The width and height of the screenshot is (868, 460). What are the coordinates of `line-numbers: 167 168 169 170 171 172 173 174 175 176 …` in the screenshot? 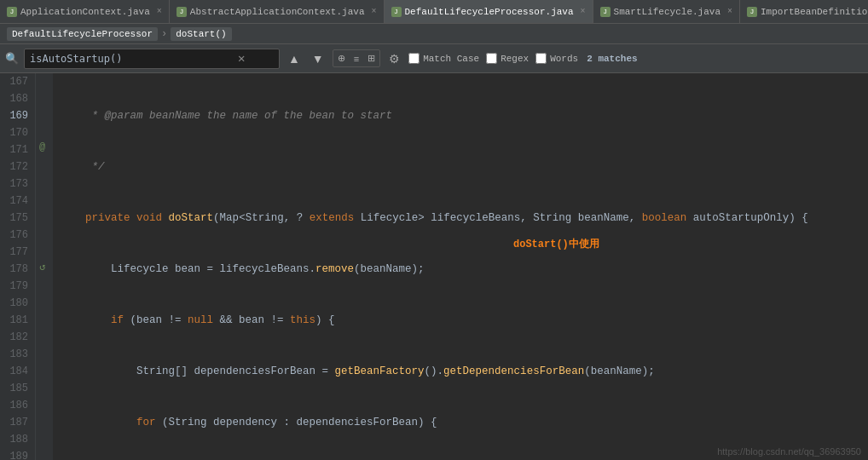 It's located at (18, 267).